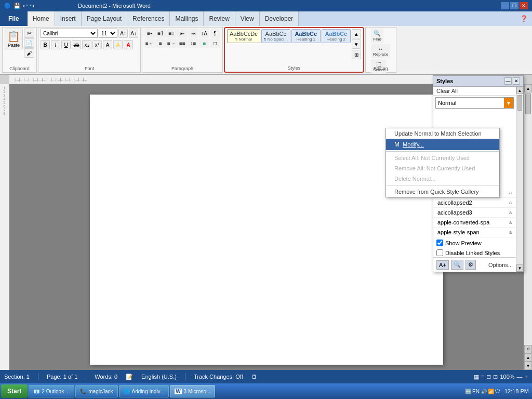 This screenshot has height=399, width=532. I want to click on zoom-in-button: +, so click(526, 377).